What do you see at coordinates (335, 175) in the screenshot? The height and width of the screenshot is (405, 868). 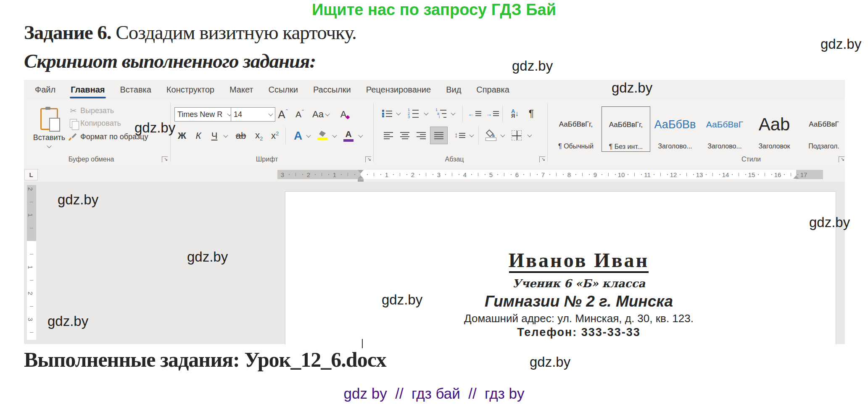 I see `ruler-number: 1` at bounding box center [335, 175].